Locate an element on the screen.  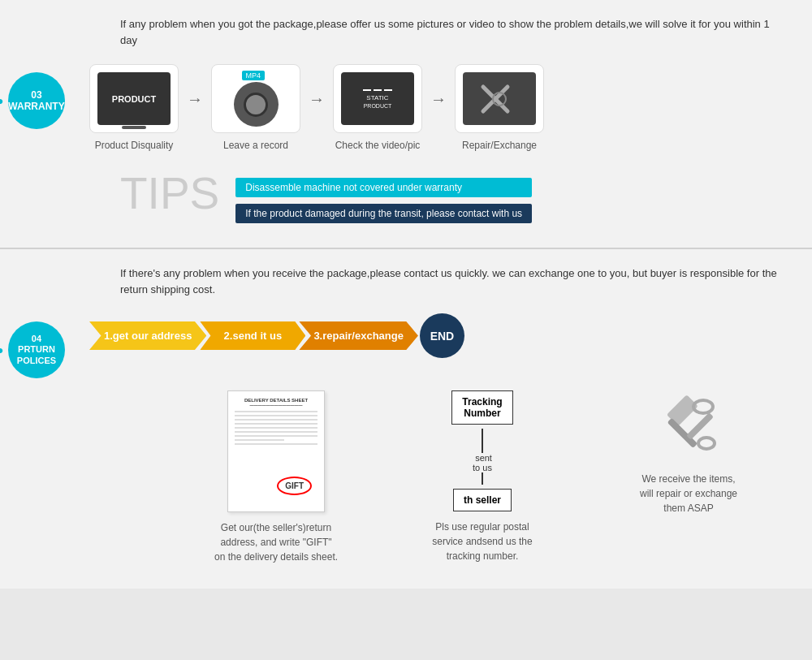
return-step-3: 3.repair/exchange is located at coordinates (359, 336).